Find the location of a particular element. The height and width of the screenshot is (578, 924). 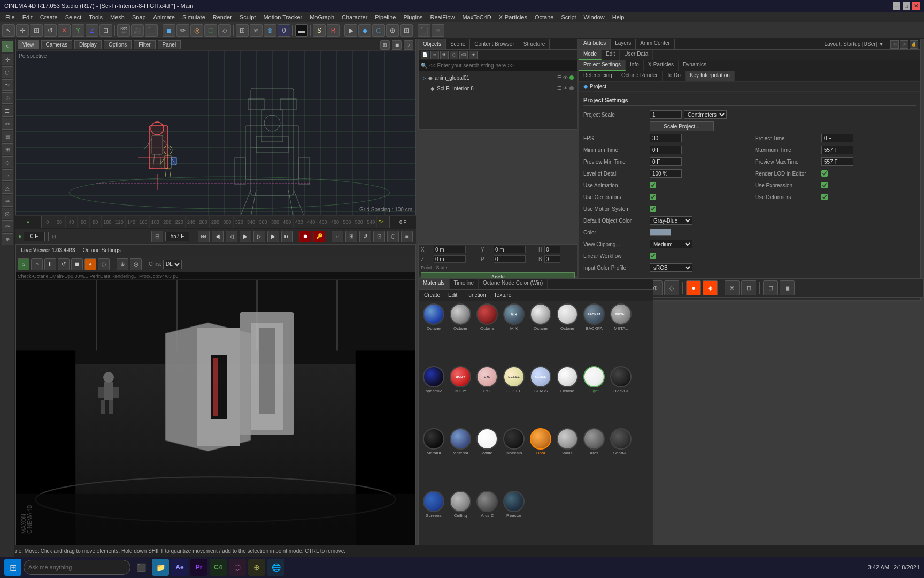

obj-tool-view: 👁 is located at coordinates (444, 55).